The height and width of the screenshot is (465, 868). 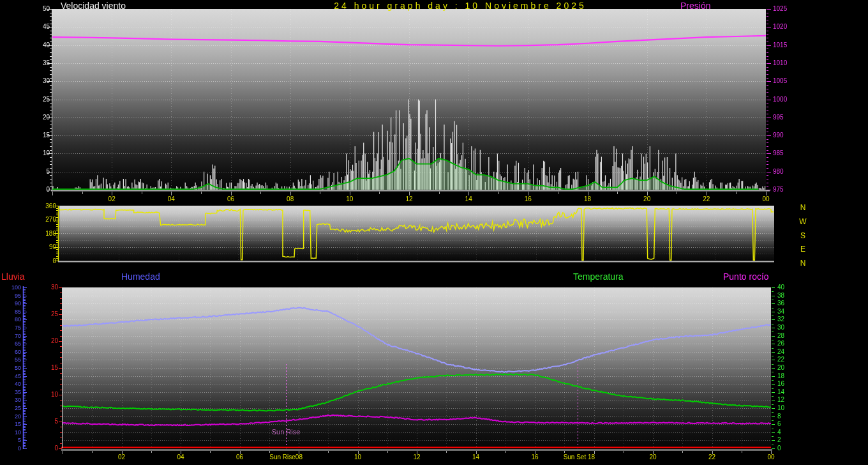 I want to click on pressure-axis-label: 1025, so click(x=780, y=9).